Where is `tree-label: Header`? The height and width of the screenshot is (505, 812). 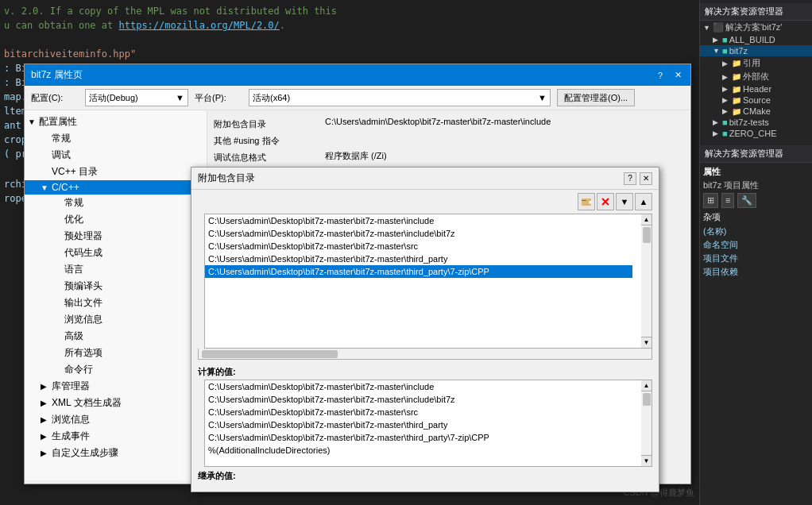
tree-label: Header is located at coordinates (757, 89).